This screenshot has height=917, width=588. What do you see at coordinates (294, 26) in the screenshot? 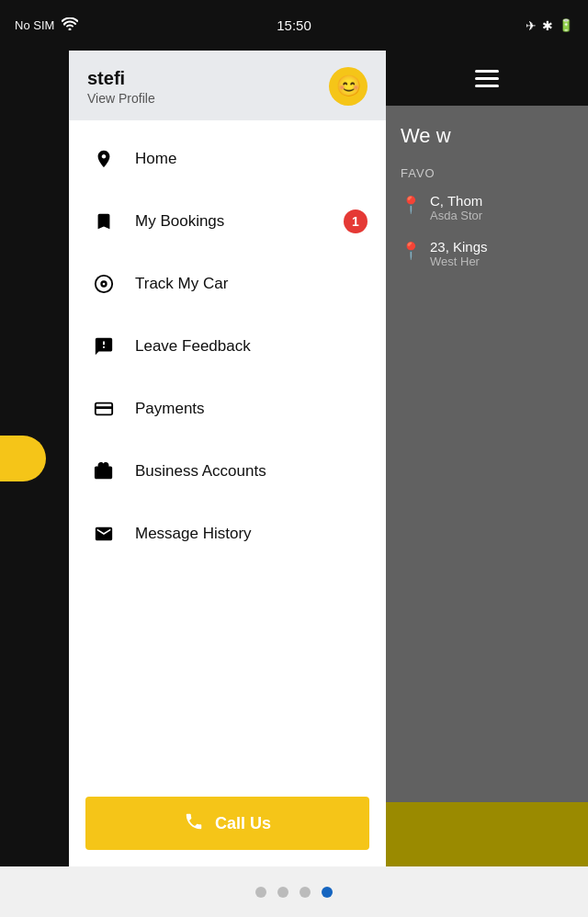
I see `status-bar: No SIM 15:50 ✈ ✱ 🔋` at bounding box center [294, 26].